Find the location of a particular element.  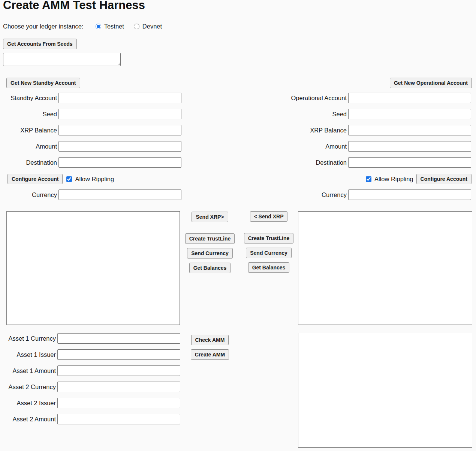

standby-destination-input is located at coordinates (120, 162).